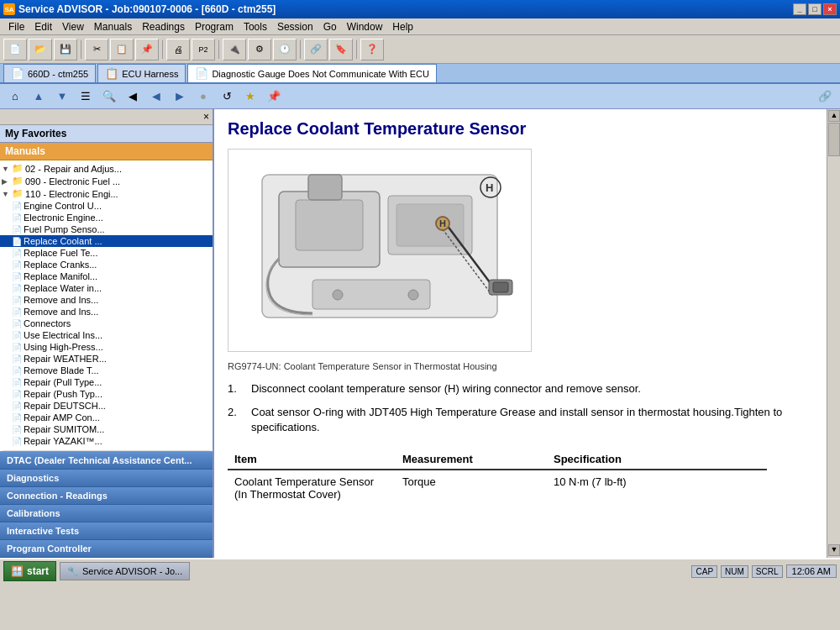 Image resolution: width=840 pixels, height=630 pixels. I want to click on menu-file: File, so click(17, 27).